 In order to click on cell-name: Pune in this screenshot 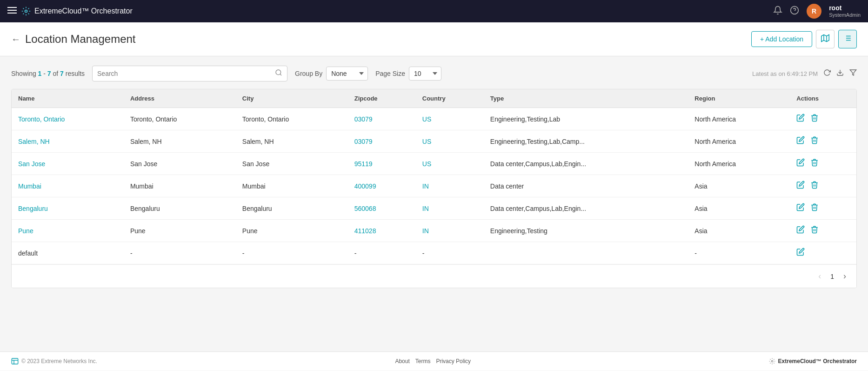, I will do `click(68, 231)`.